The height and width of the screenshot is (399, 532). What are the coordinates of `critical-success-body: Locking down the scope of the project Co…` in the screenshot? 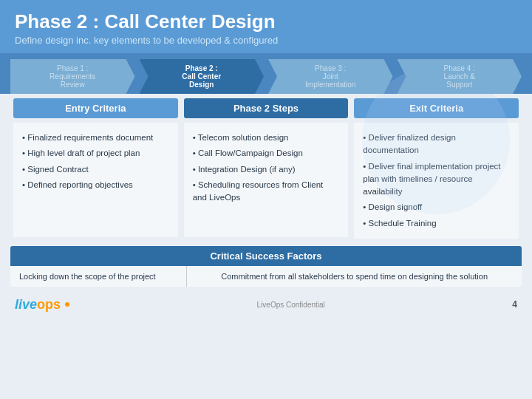 It's located at (266, 276).